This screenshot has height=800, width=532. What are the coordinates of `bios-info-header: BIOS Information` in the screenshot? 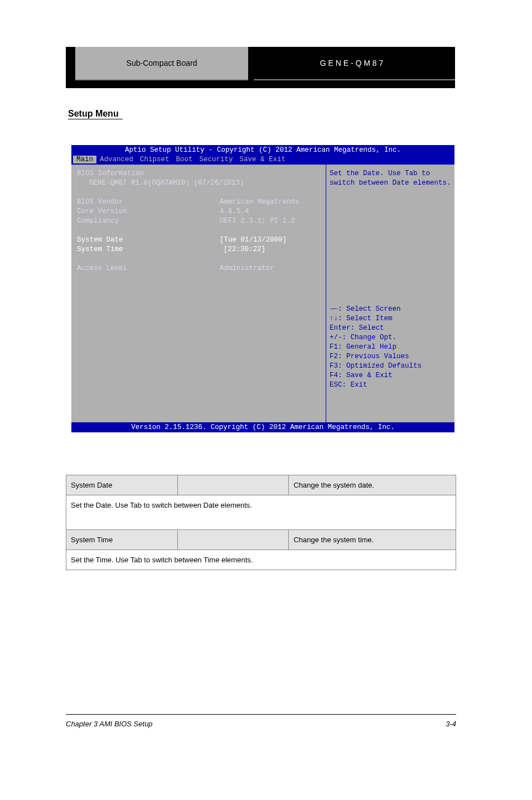 It's located at (110, 174).